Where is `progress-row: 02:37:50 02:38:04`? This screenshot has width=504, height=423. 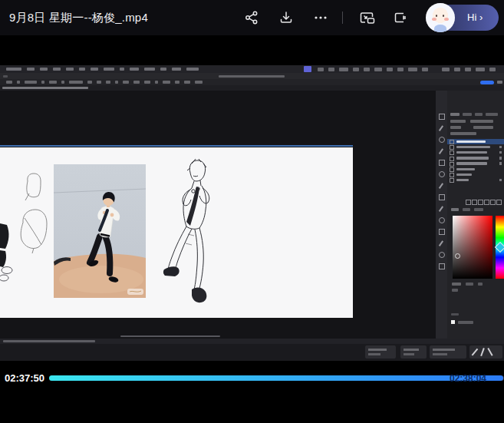
progress-row: 02:37:50 02:38:04 is located at coordinates (252, 379).